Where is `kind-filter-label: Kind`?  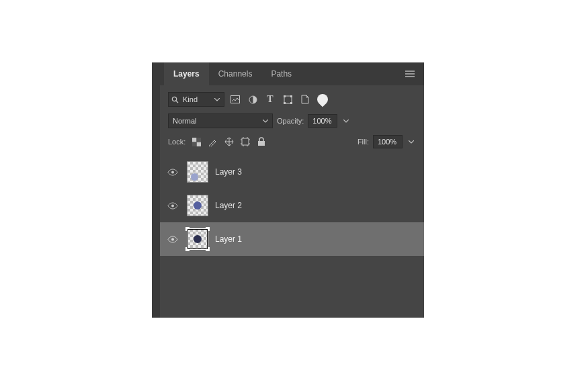
kind-filter-label: Kind is located at coordinates (190, 99).